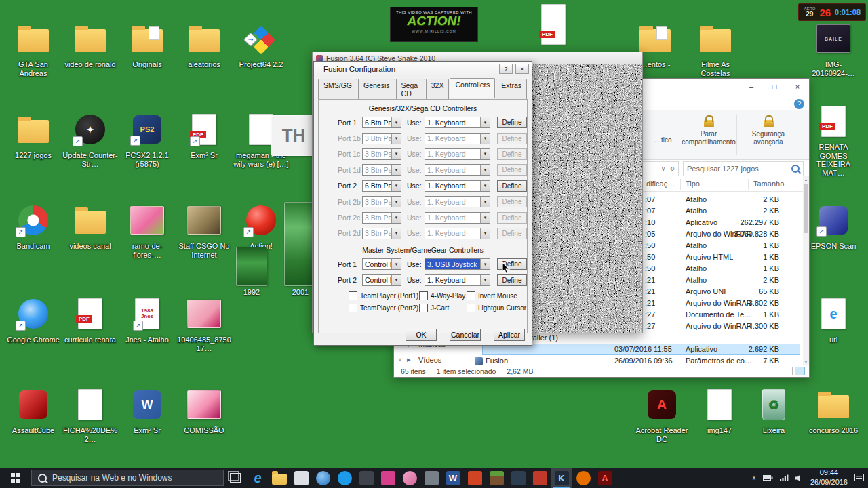 The image size is (868, 488). I want to click on taskbar-app-photos, so click(388, 478).